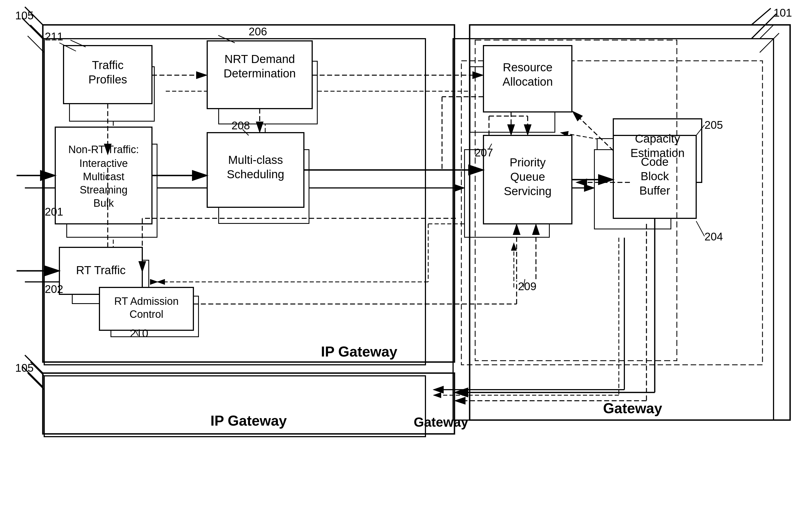  Describe the element at coordinates (147, 314) in the screenshot. I see `svg-text: Control` at that location.